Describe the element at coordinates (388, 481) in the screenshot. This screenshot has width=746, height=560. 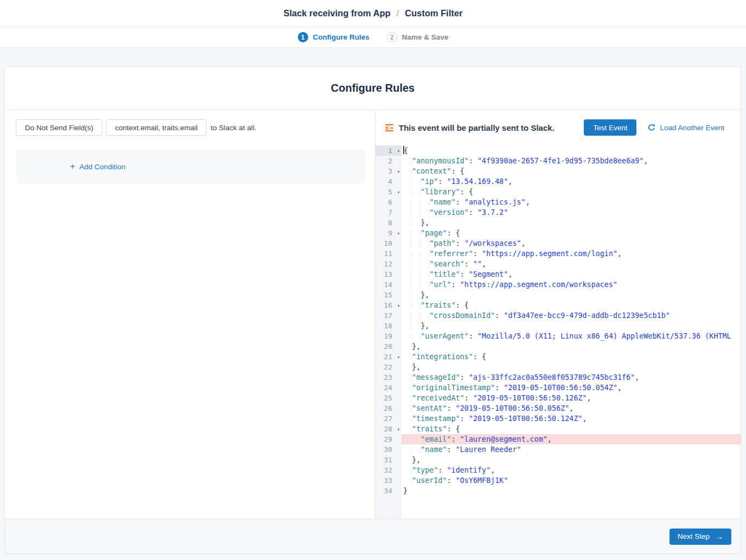
I see `line-number: 33` at that location.